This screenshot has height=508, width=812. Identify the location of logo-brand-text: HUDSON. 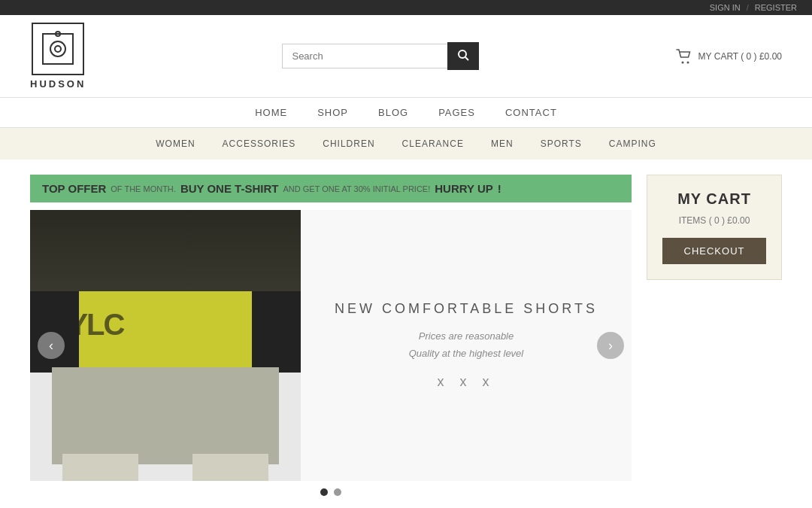
(58, 84).